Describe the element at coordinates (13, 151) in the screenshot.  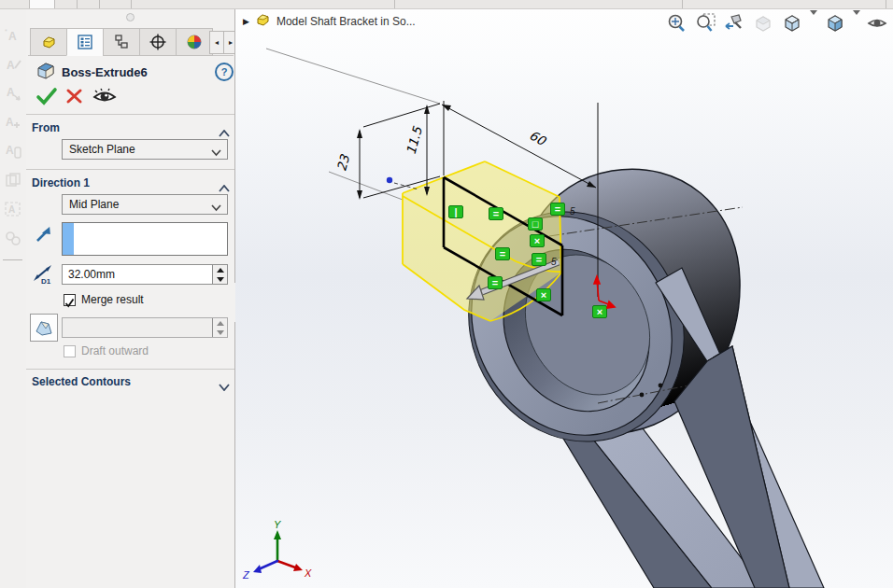
I see `annotation-a-clipboard-icon: A` at that location.